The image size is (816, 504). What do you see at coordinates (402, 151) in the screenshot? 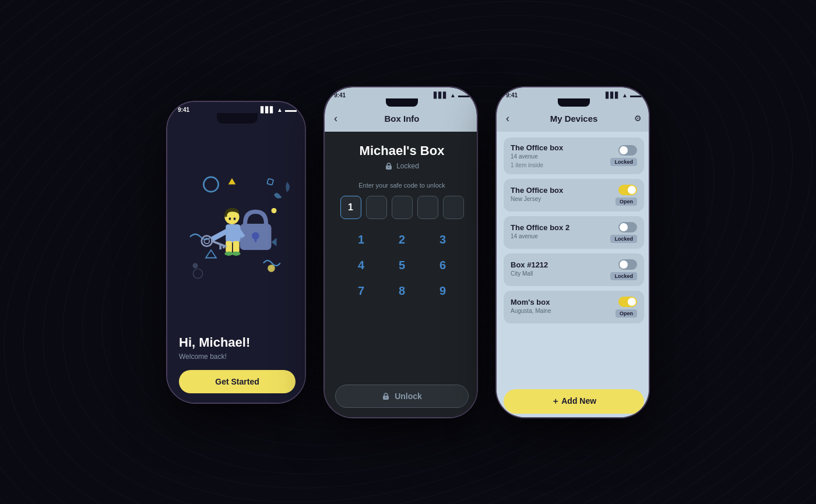
I see `box-name-title: Michael's Box` at bounding box center [402, 151].